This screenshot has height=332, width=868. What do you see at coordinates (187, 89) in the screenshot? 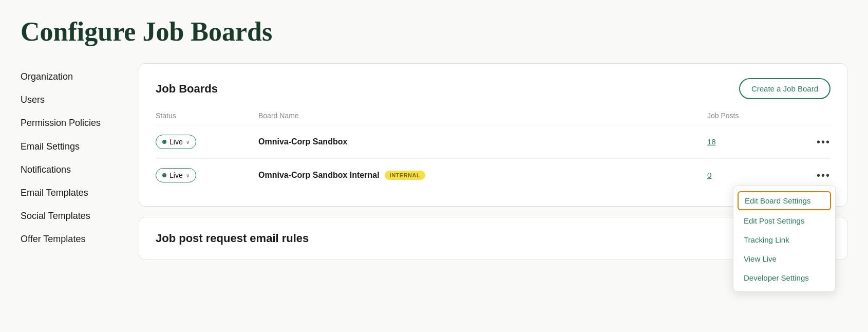
I see `card-title: Job Boards` at bounding box center [187, 89].